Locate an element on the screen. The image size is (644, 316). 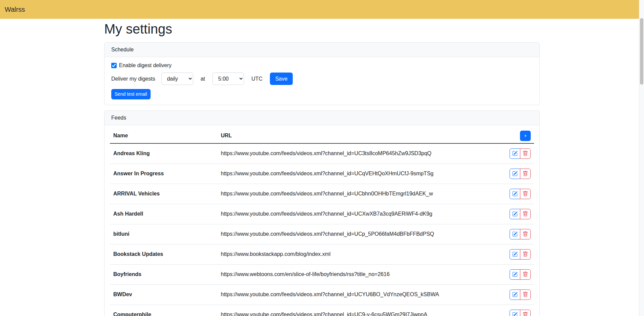
scrollbar is located at coordinates (641, 158).